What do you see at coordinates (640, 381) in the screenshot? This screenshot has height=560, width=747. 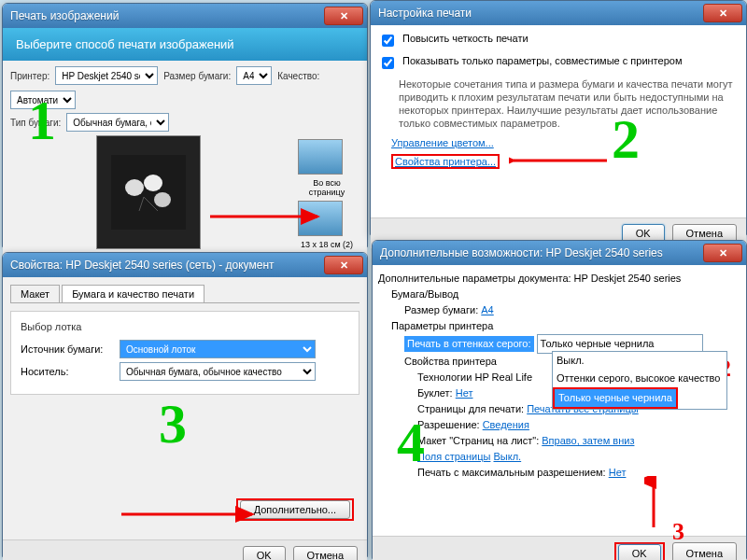 I see `grayscale-dropdown-list: Выкл. Оттенки серого, высокое качество Т…` at bounding box center [640, 381].